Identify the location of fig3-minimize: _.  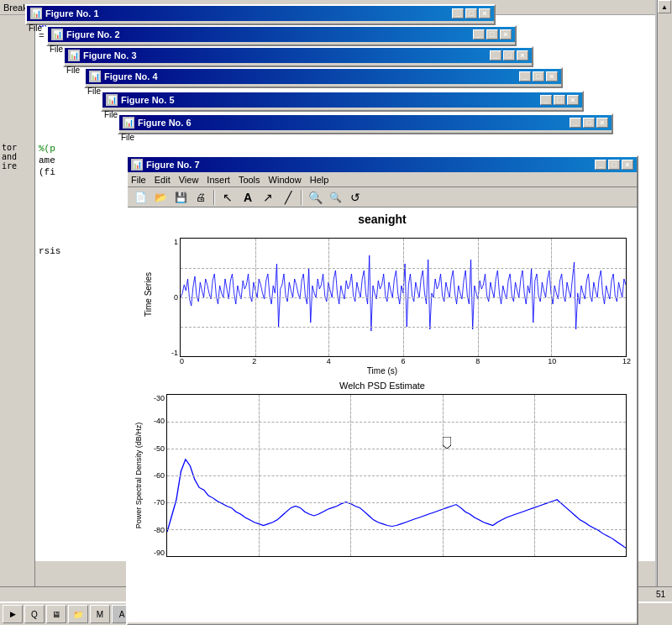
(496, 55).